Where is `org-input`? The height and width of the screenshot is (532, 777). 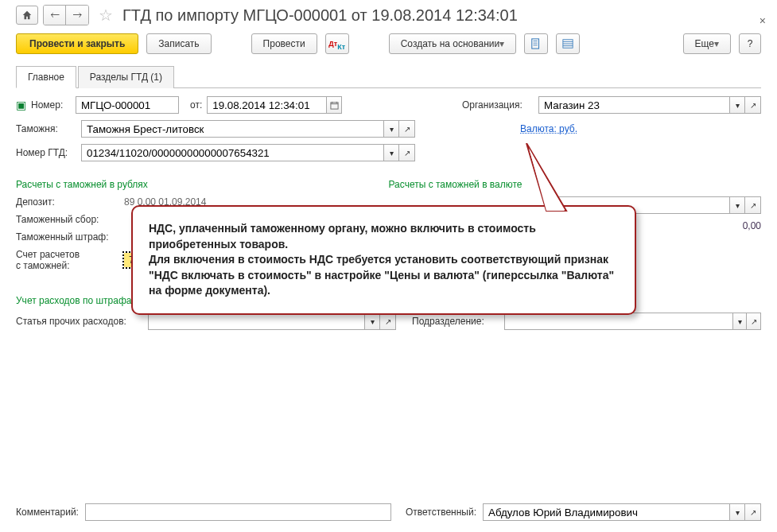 org-input is located at coordinates (634, 105).